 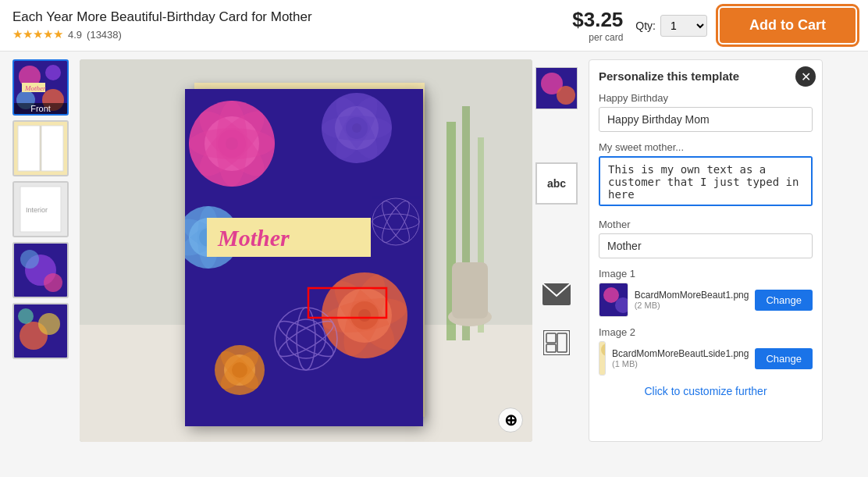 What do you see at coordinates (37, 34) in the screenshot?
I see `stars-icon: ★★★★★` at bounding box center [37, 34].